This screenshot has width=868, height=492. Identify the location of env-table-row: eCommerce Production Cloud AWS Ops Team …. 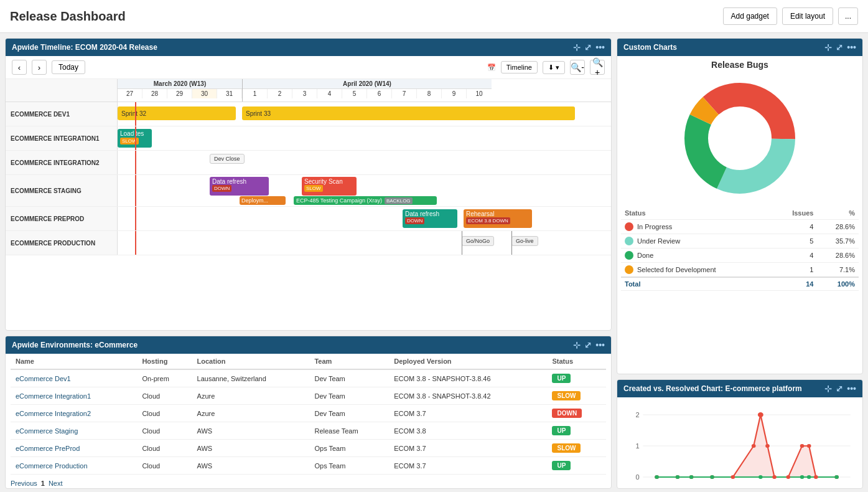
(309, 466).